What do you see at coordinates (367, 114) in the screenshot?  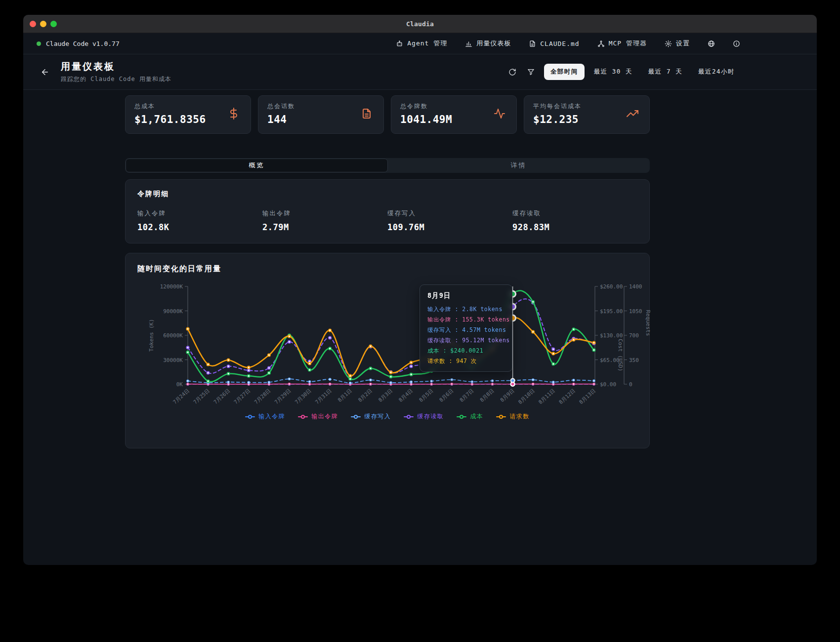 I see `file-text-icon` at bounding box center [367, 114].